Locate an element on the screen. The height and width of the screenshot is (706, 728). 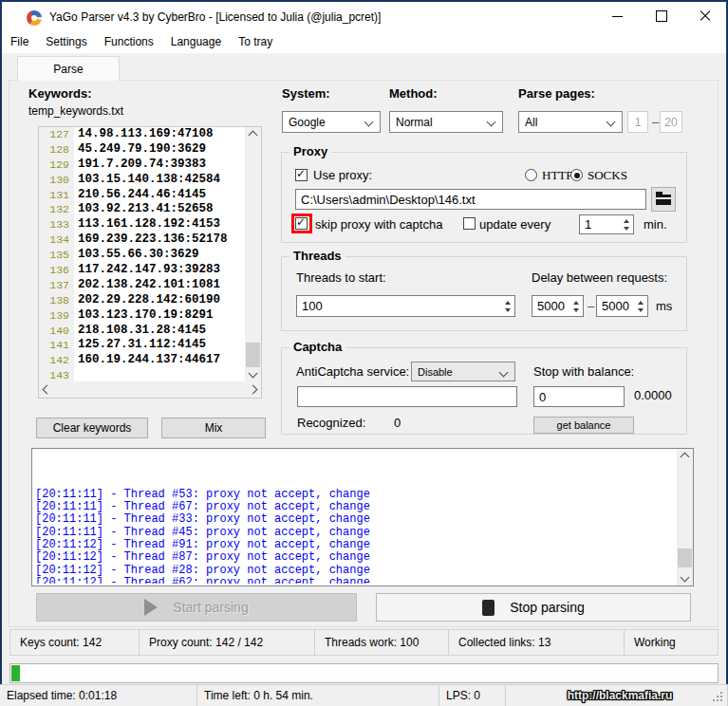
keyword-line: 139 103.123.170.19:8291 is located at coordinates (142, 316).